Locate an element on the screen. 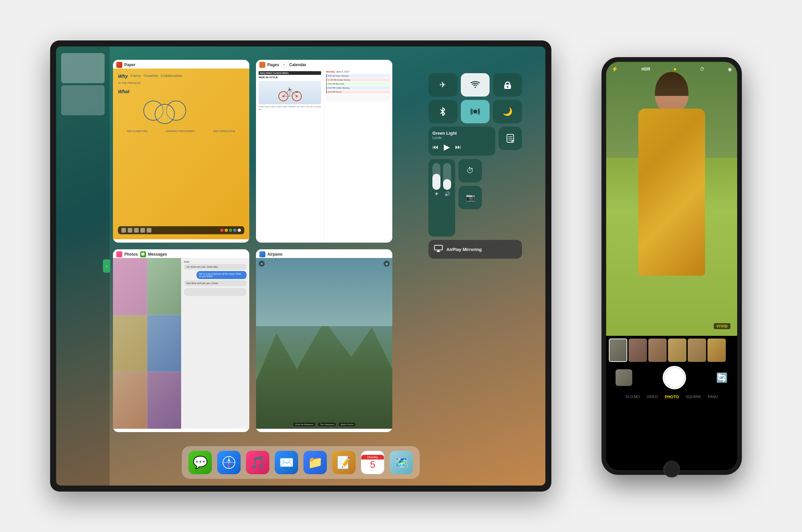  airpano-expand-btn: ⊕ is located at coordinates (387, 264).